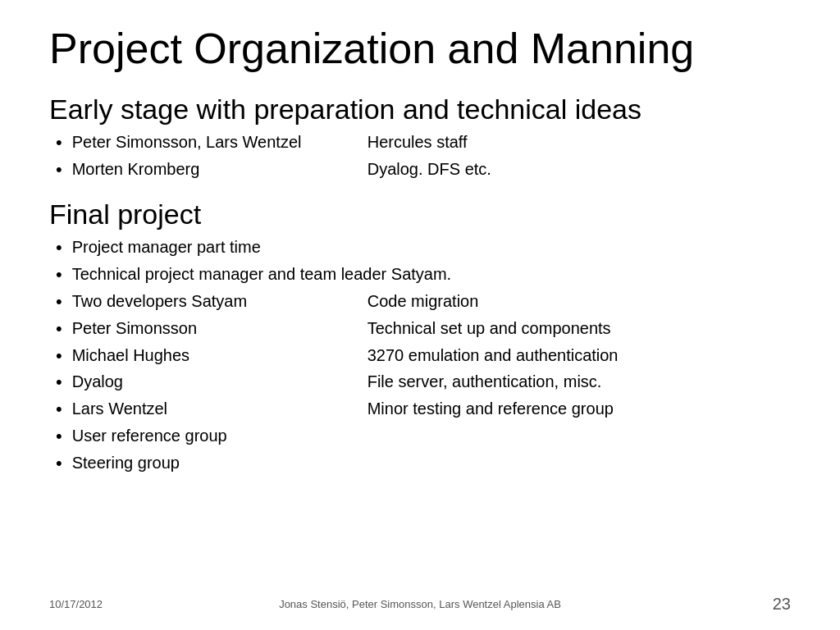 The image size is (840, 630). What do you see at coordinates (431, 274) in the screenshot?
I see `final-bullet-2-left: Technical project manager and team leade…` at bounding box center [431, 274].